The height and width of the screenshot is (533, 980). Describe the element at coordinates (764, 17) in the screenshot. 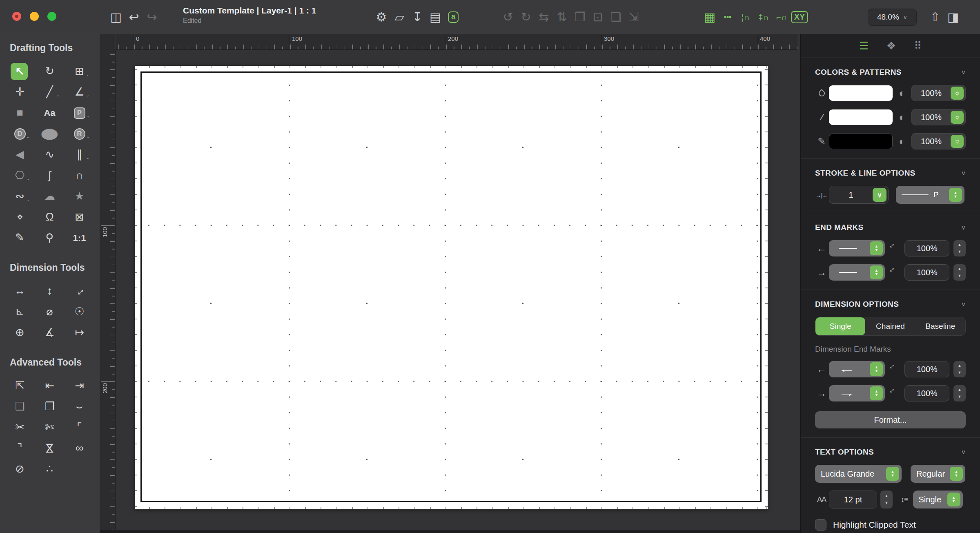

I see `vertical-snap-button: ‡∩` at that location.